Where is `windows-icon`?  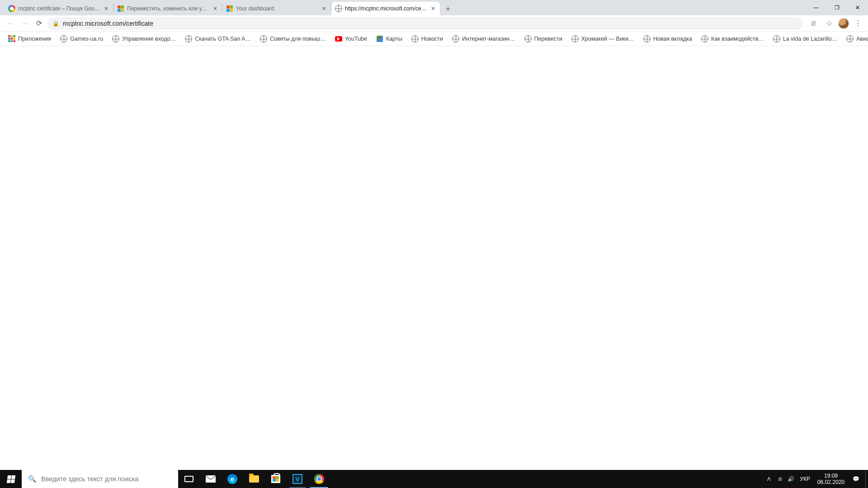 windows-icon is located at coordinates (11, 479).